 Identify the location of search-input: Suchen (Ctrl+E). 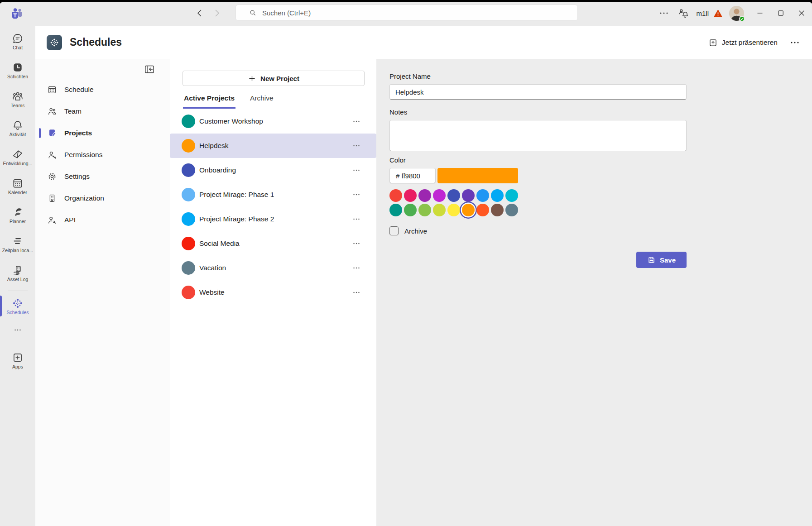
(407, 13).